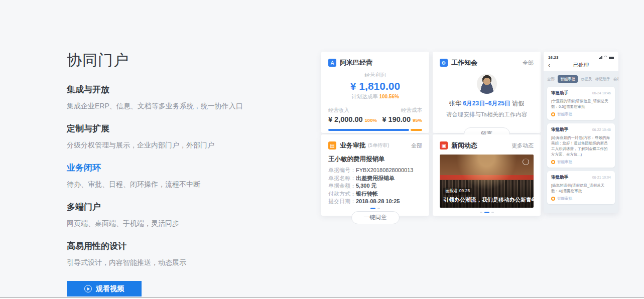 This screenshot has width=644, height=299. What do you see at coordinates (175, 224) in the screenshot?
I see `feature-desc: 网页端、桌面端、手机端，灵活同步` at bounding box center [175, 224].